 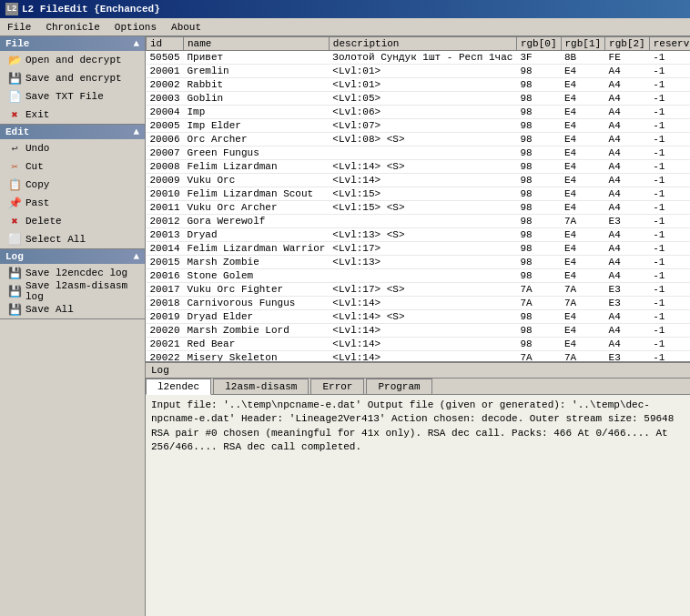 I want to click on table-row: 20013Dryad<Lvl:13> <S>98E4A4-1, so click(x=419, y=235).